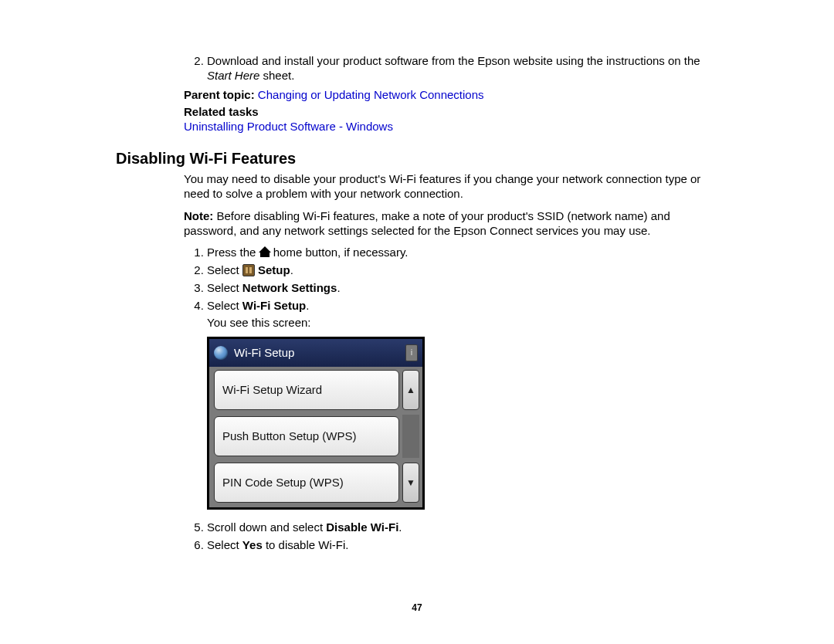  I want to click on step-text-after: sheet., so click(276, 76).